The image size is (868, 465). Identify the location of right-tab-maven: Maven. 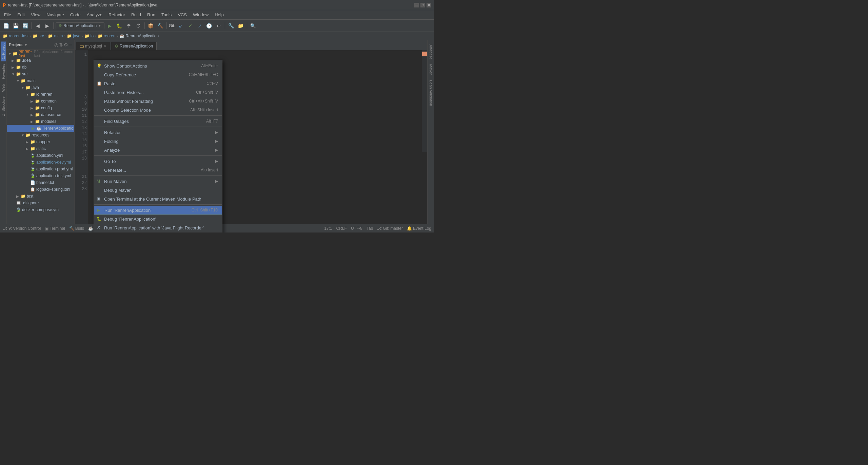
(431, 70).